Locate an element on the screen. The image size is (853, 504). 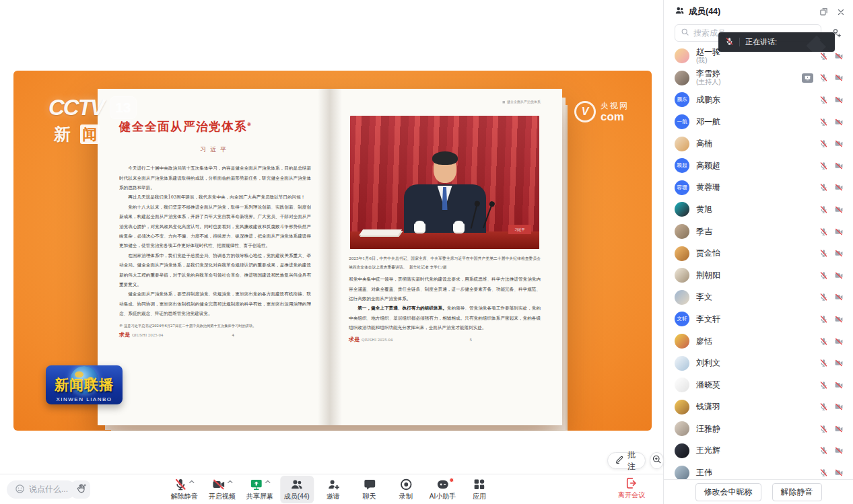
toolbar-button-label: 成员(44) is located at coordinates (297, 497).